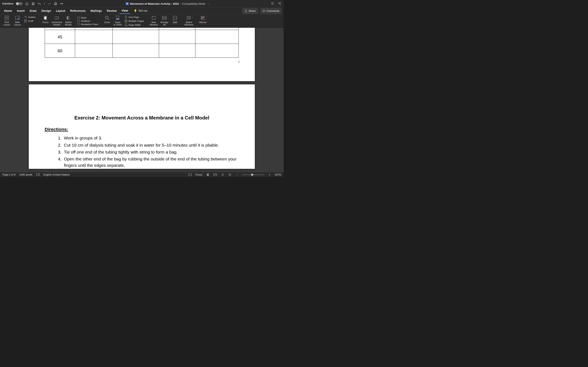 The height and width of the screenshot is (367, 588). I want to click on tab-layout: Layout, so click(61, 11).